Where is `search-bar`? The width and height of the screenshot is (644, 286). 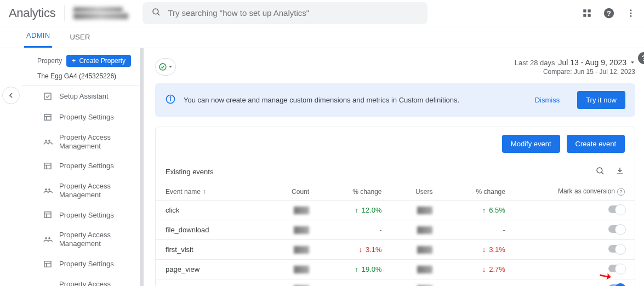 search-bar is located at coordinates (285, 13).